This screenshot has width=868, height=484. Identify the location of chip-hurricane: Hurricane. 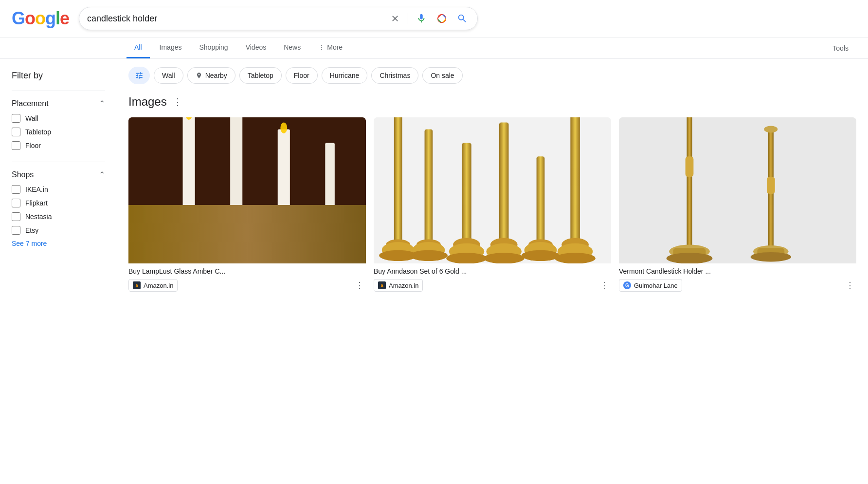
(344, 75).